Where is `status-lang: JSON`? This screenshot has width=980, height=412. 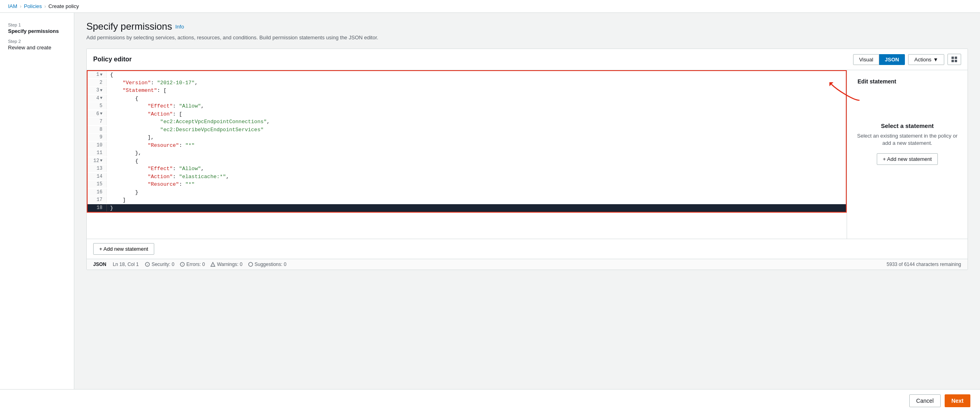
status-lang: JSON is located at coordinates (100, 264).